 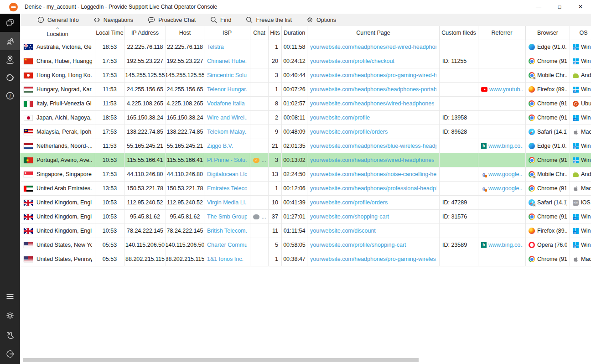 I want to click on isp-link: Emirates Teleco..., so click(x=227, y=188).